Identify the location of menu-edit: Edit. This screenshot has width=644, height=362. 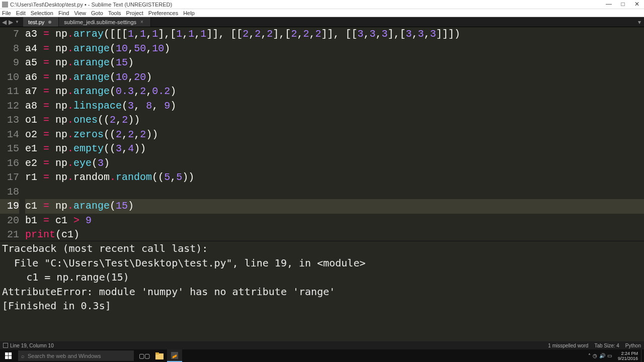
(21, 13).